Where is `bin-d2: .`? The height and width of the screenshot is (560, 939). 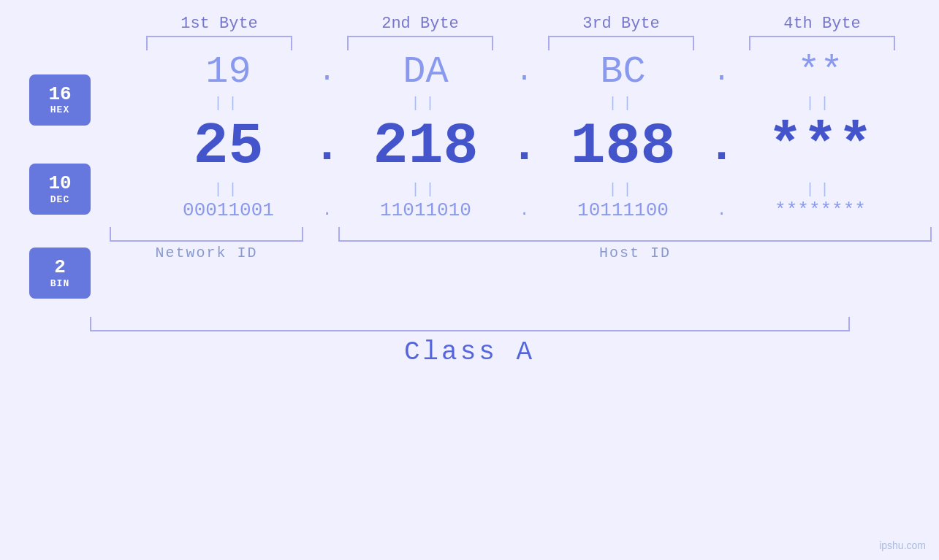
bin-d2: . is located at coordinates (525, 210).